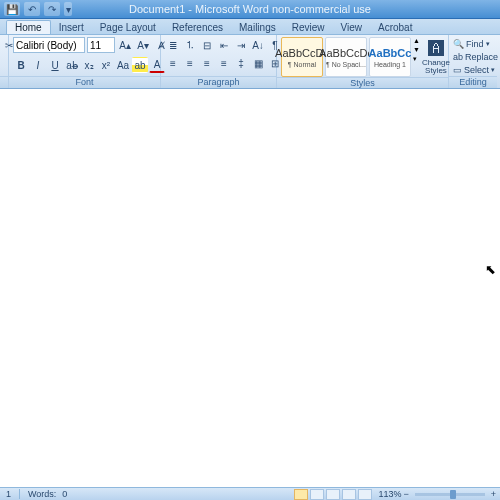 This screenshot has height=500, width=500. What do you see at coordinates (349, 494) in the screenshot?
I see `view-outline-button` at bounding box center [349, 494].